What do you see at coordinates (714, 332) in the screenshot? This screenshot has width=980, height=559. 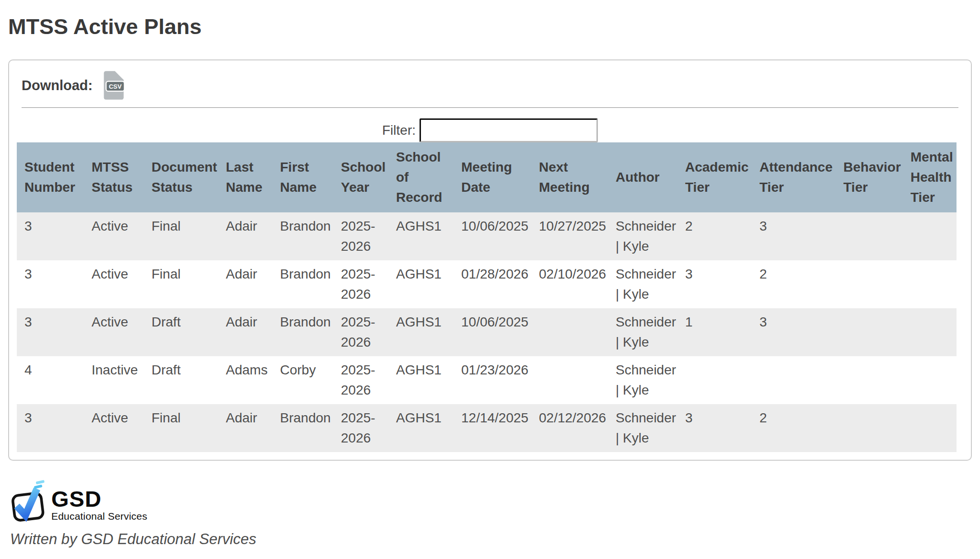 I see `table-cell: 1` at bounding box center [714, 332].